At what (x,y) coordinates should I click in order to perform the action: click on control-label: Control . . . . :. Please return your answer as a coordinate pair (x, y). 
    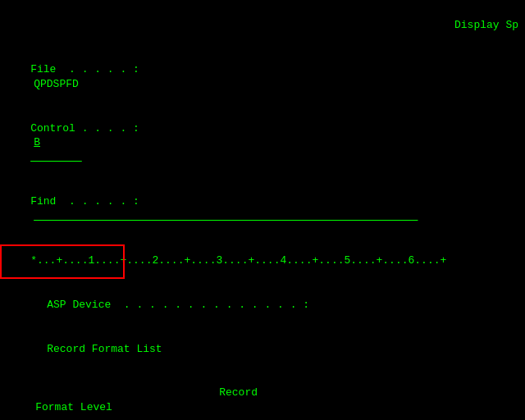
    Looking at the image, I should click on (85, 128).